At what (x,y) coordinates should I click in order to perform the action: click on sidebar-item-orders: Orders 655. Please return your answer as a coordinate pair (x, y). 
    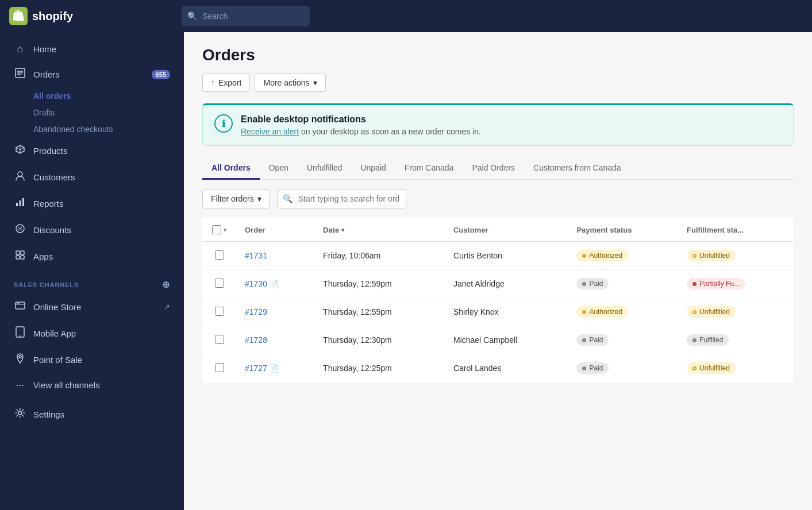
    Looking at the image, I should click on (92, 75).